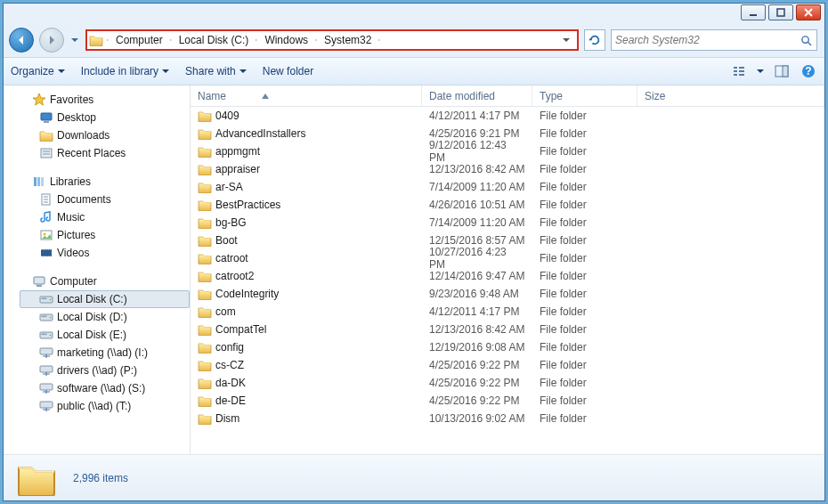 The height and width of the screenshot is (504, 828). I want to click on address-history-dropdown, so click(566, 40).